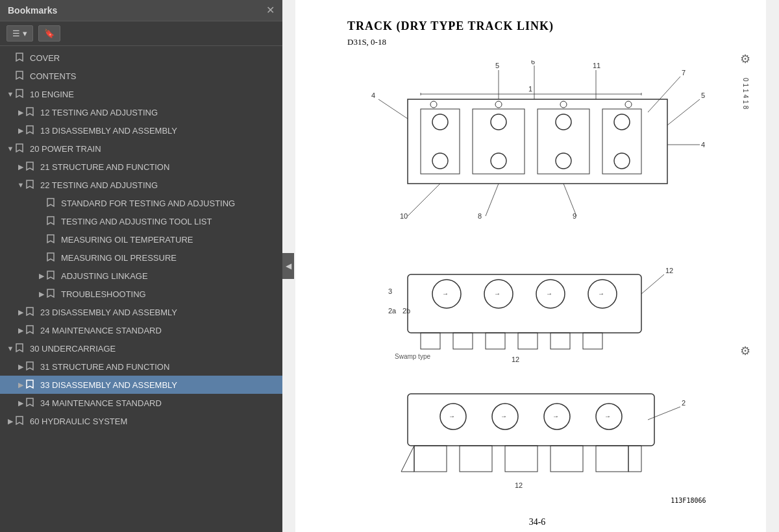  What do you see at coordinates (142, 167) in the screenshot?
I see `tree-item-structure-21: 21 STRUCTURE AND FUNCTION` at bounding box center [142, 167].